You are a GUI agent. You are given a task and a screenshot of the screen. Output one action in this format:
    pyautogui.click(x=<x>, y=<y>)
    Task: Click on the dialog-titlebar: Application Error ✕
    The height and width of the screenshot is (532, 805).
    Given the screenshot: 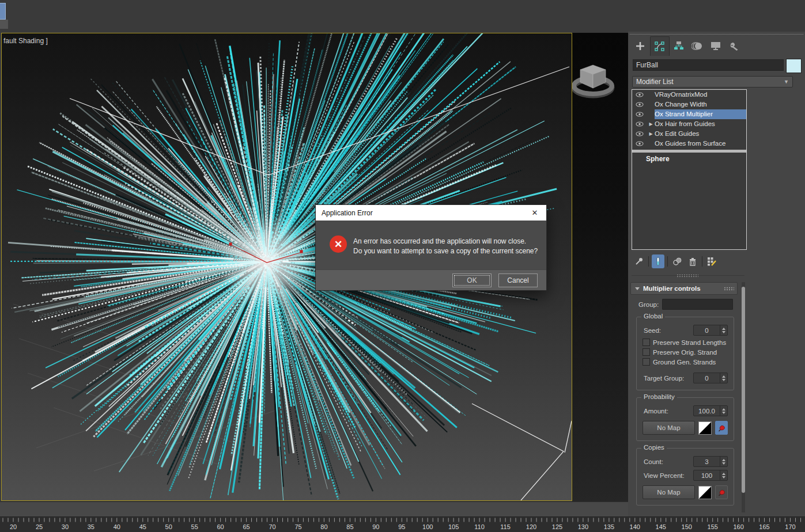 What is the action you would take?
    pyautogui.click(x=431, y=213)
    